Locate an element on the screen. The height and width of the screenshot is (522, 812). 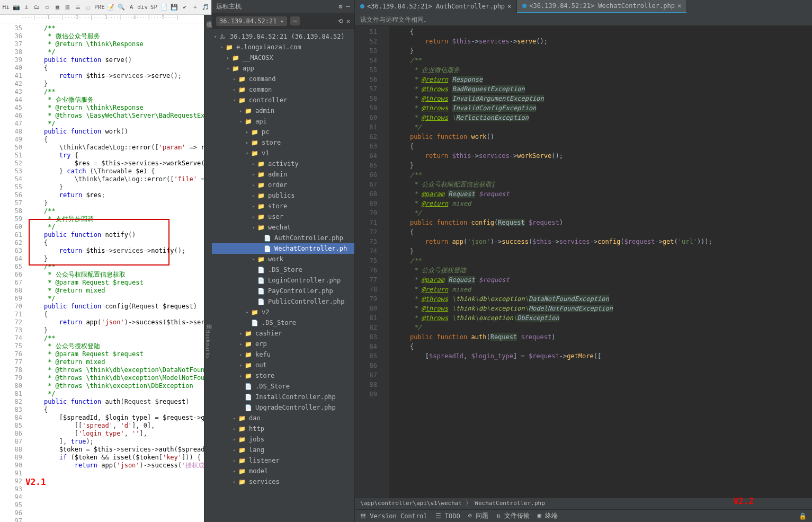
todo-button: ☰ TODO is located at coordinates (448, 516).